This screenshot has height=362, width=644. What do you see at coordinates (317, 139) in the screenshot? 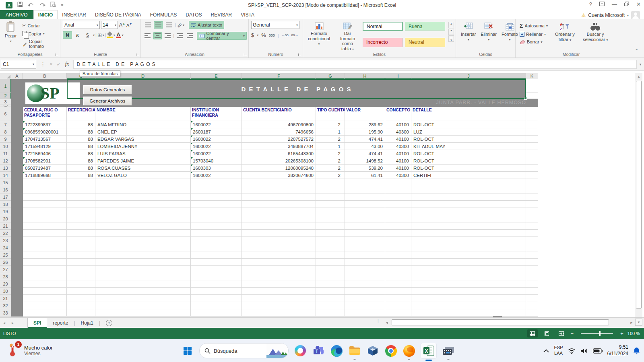
I see `table-row: 9 1704713567 88 EDGAR VARGAS 1600022 220…` at bounding box center [317, 139].